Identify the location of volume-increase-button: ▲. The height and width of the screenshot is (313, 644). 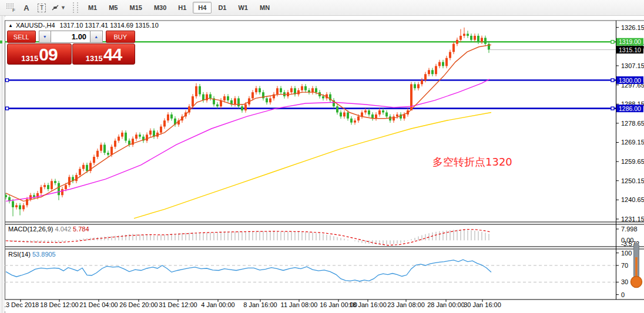
(96, 36).